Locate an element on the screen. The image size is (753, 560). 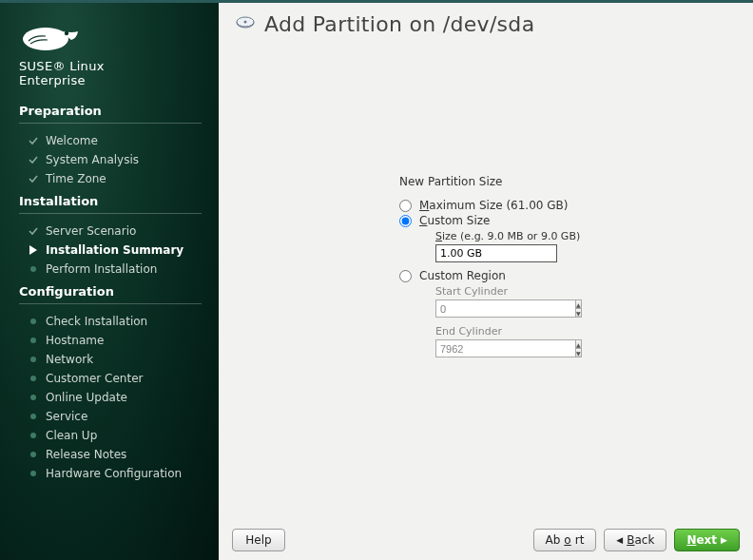
arrow-icon is located at coordinates (33, 250).